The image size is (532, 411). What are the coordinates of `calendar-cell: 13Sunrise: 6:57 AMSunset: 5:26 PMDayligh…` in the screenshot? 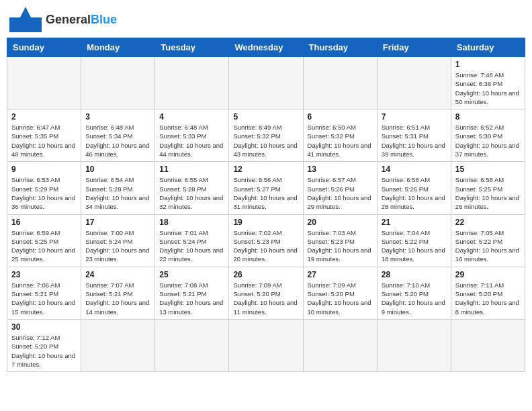 It's located at (340, 188).